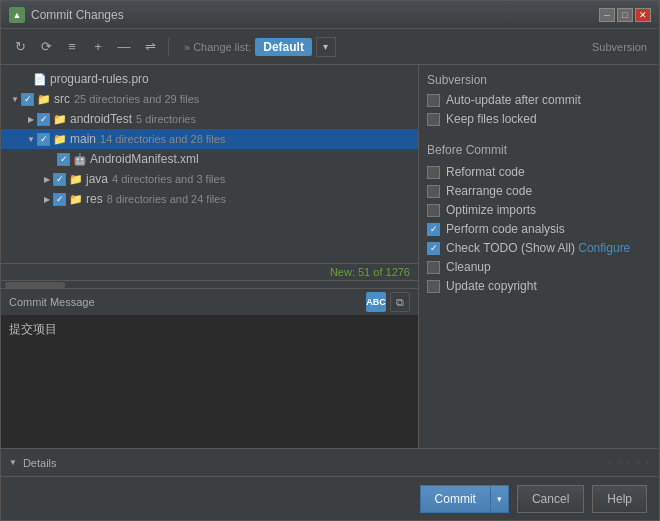 The image size is (660, 521). What do you see at coordinates (210, 119) in the screenshot?
I see `tree-item-androidtest: ▶ ✓ 📁 androidTest 5 directories` at bounding box center [210, 119].